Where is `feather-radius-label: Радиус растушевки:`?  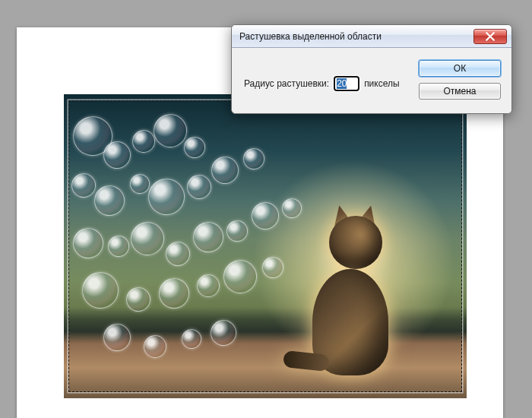 feather-radius-label: Радиус растушевки: is located at coordinates (287, 84).